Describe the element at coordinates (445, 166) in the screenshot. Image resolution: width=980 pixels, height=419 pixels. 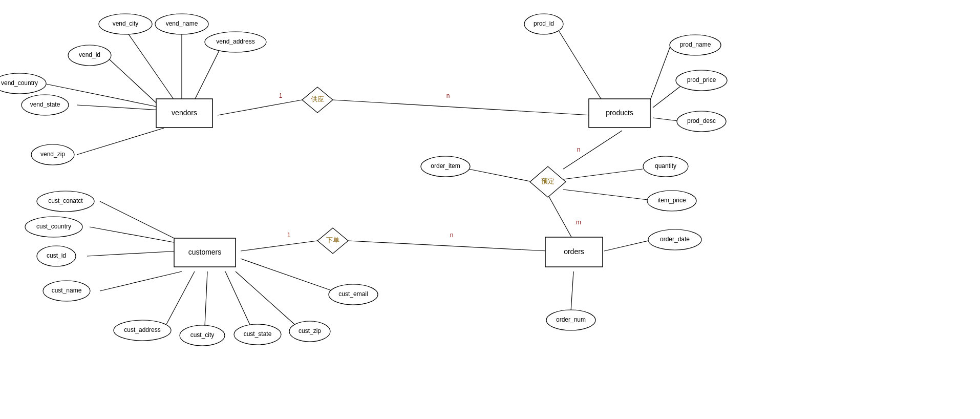
I see `attr-order-item-label: order_item` at that location.